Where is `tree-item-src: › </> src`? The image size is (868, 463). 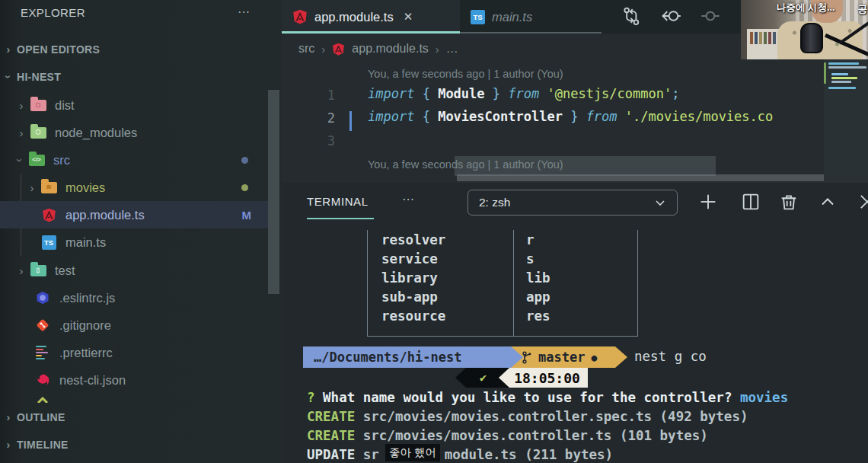 tree-item-src: › </> src is located at coordinates (134, 160).